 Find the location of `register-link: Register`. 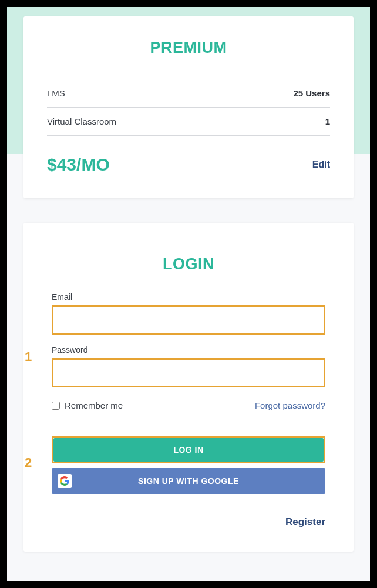

register-link: Register is located at coordinates (305, 522).